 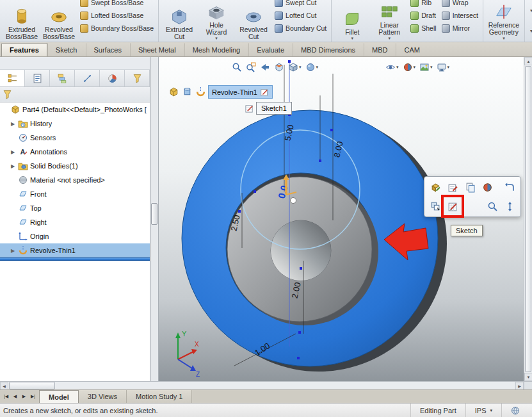 What do you see at coordinates (117, 4) in the screenshot?
I see `swept-boss-base-button: Swept Boss/Base` at bounding box center [117, 4].